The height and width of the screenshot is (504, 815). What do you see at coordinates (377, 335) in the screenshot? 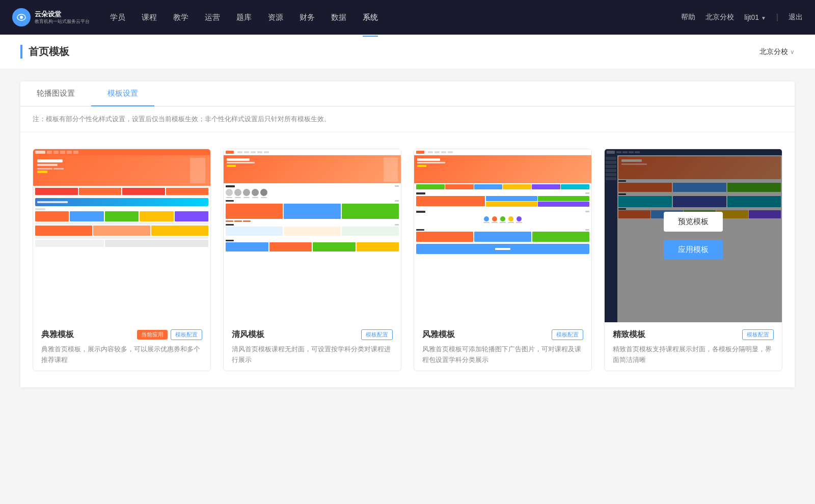
I see `badge-config-fresh: 模板配置` at bounding box center [377, 335].